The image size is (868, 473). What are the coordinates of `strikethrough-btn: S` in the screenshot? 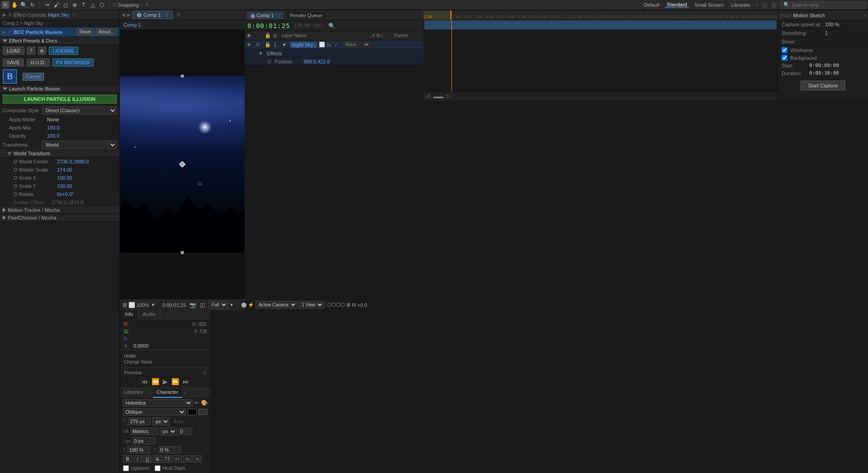 It's located at (157, 459).